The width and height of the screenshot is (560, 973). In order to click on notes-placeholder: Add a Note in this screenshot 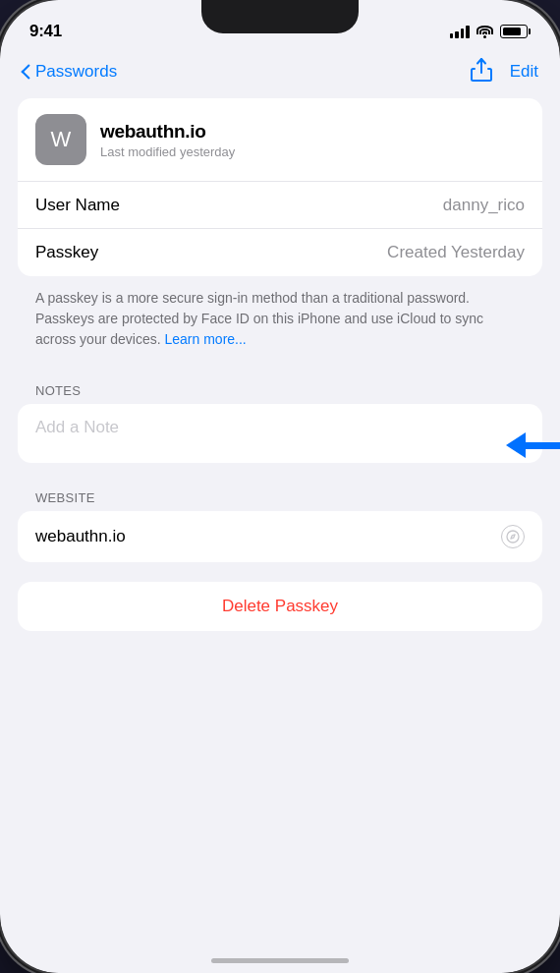, I will do `click(77, 427)`.